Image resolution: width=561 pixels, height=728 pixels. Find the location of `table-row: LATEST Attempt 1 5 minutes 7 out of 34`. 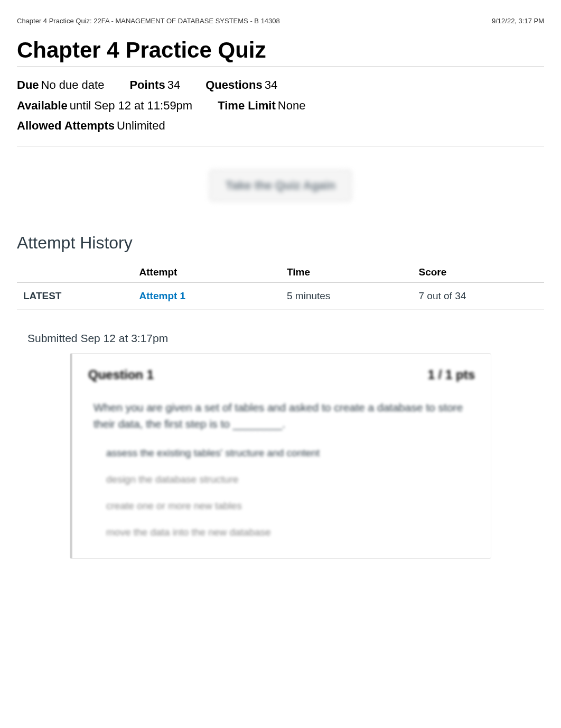

table-row: LATEST Attempt 1 5 minutes 7 out of 34 is located at coordinates (280, 296).